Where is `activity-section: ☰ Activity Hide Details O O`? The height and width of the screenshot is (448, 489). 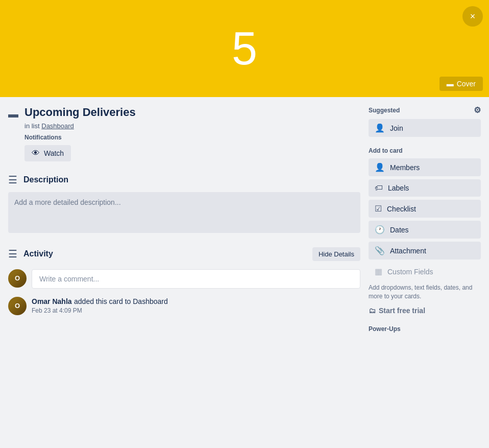 activity-section: ☰ Activity Hide Details O O is located at coordinates (184, 281).